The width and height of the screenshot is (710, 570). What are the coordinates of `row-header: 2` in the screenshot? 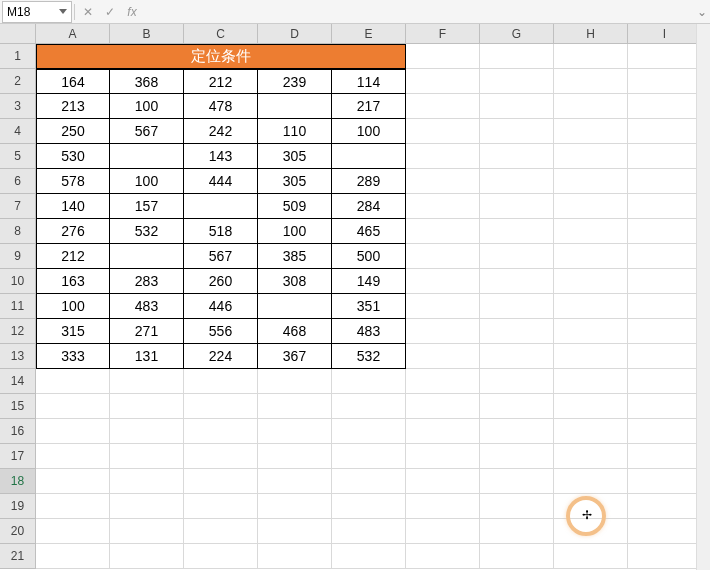 It's located at (18, 82).